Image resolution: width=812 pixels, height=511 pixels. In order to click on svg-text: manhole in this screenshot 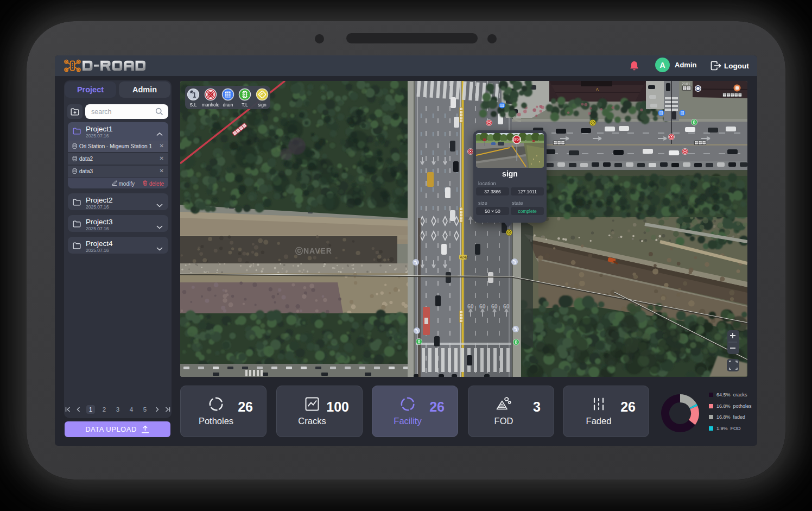, I will do `click(211, 105)`.